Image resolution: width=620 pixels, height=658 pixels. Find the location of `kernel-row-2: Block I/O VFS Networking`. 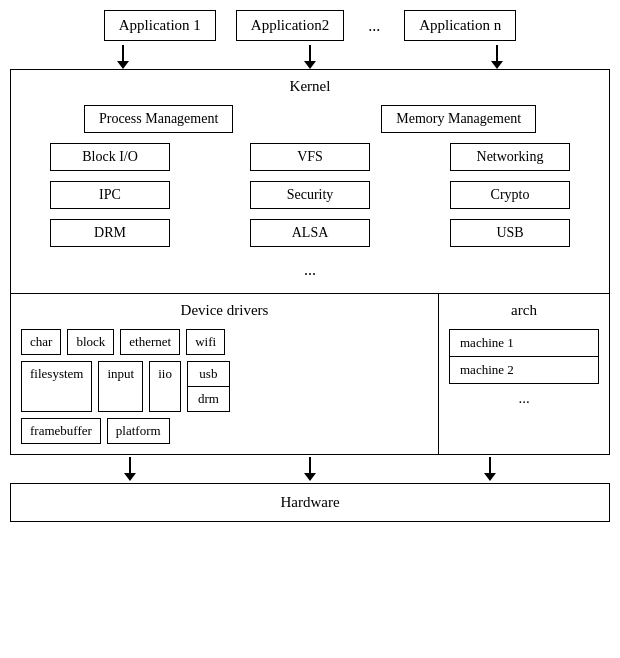

kernel-row-2: Block I/O VFS Networking is located at coordinates (310, 157).